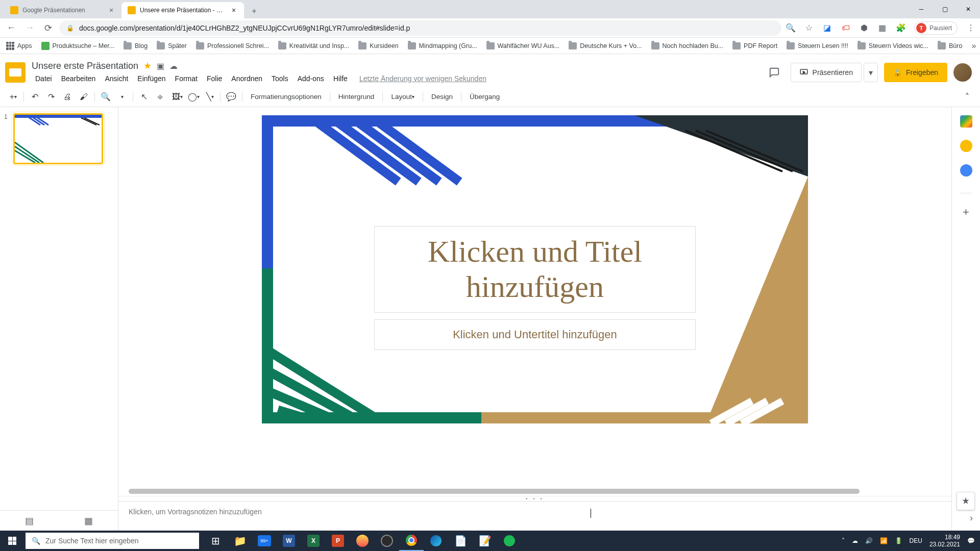 Image resolution: width=980 pixels, height=551 pixels. I want to click on zoom-dropdown: ▾, so click(122, 97).